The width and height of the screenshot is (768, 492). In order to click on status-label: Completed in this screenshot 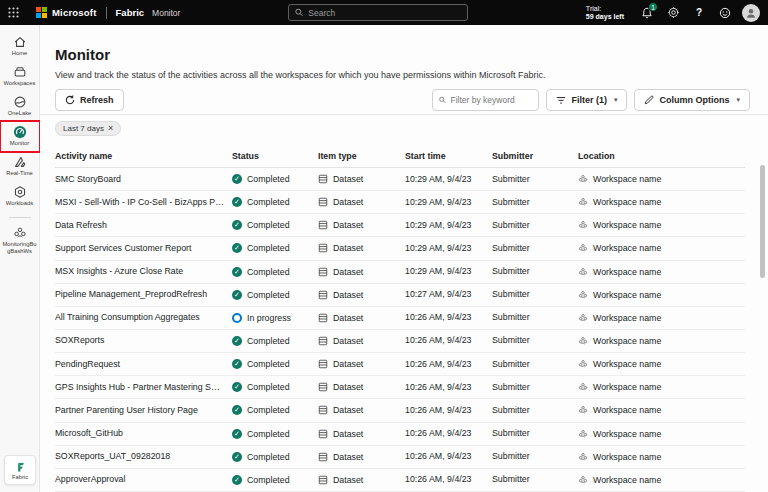, I will do `click(268, 225)`.